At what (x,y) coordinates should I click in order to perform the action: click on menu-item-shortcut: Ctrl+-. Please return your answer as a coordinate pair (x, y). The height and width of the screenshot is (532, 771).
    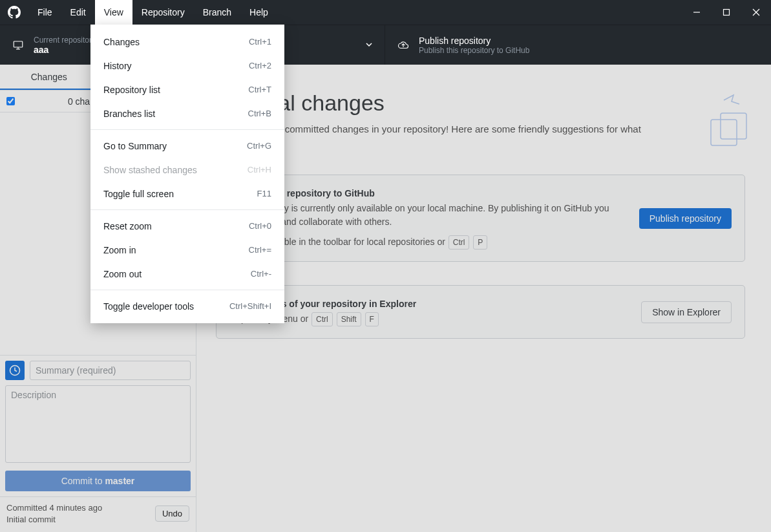
    Looking at the image, I should click on (261, 274).